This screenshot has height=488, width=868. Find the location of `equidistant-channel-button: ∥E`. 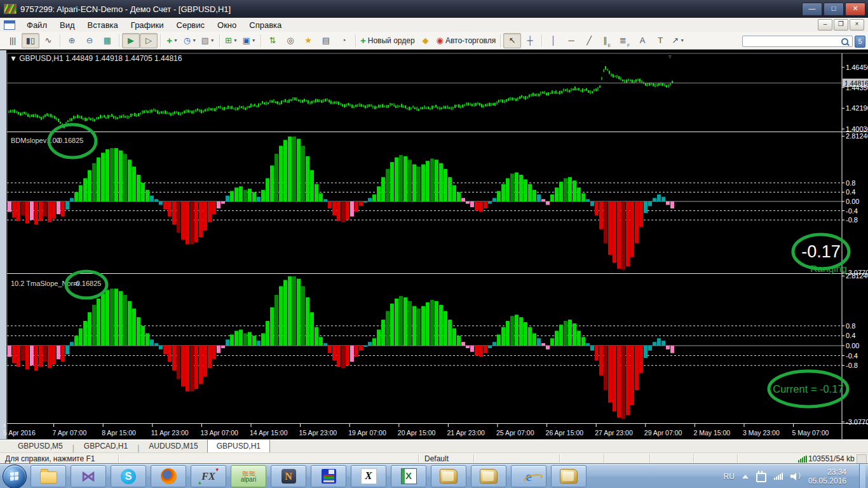

equidistant-channel-button: ∥E is located at coordinates (607, 41).